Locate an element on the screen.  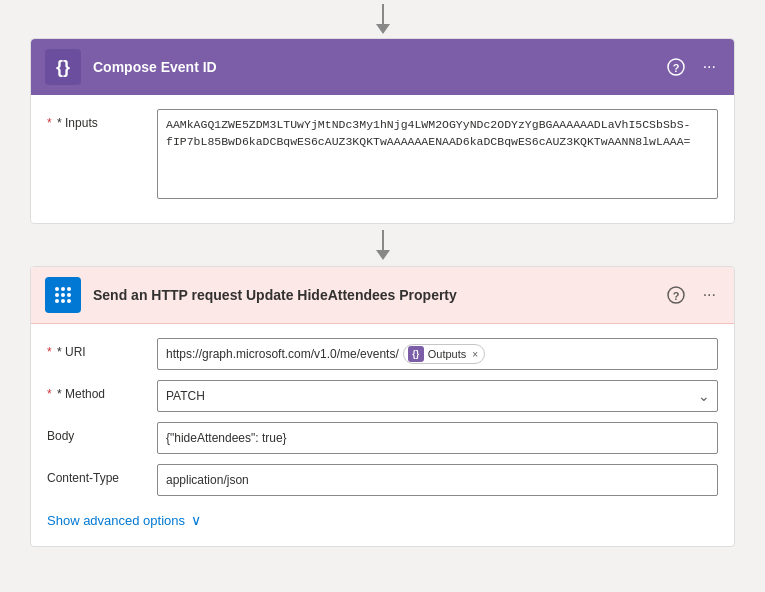
token-close-button: × is located at coordinates (475, 354).